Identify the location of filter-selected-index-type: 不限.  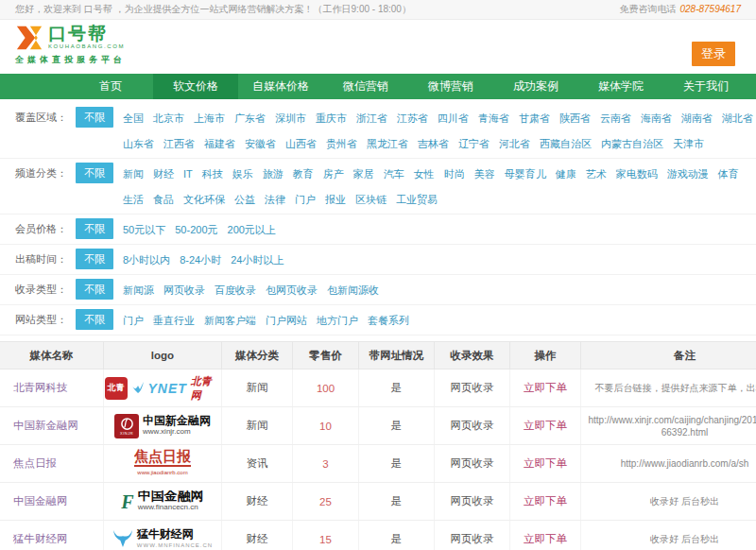
(94, 289).